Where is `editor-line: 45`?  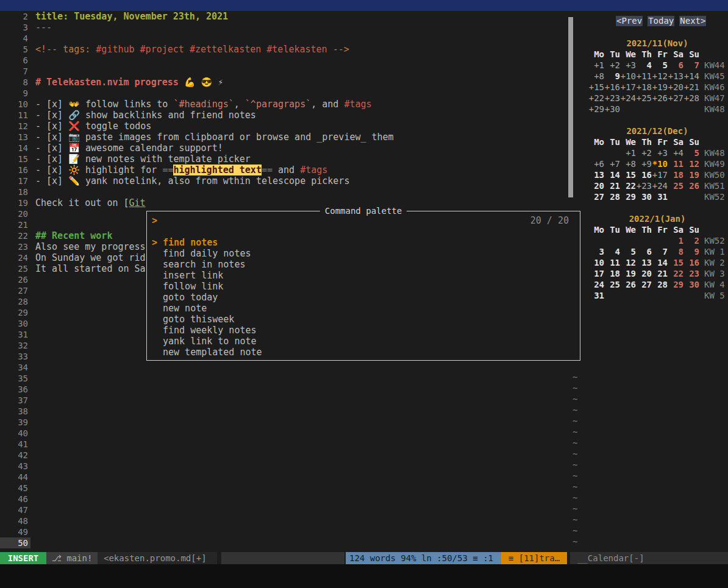 editor-line: 45 is located at coordinates (284, 488).